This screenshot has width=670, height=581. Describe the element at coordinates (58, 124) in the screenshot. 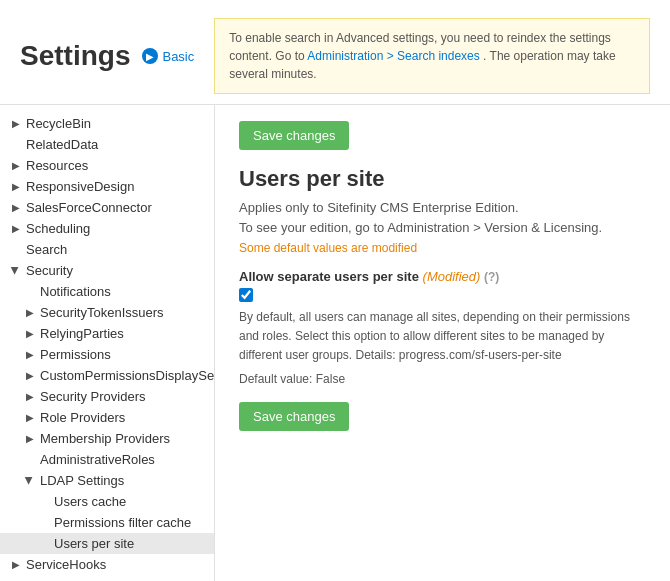

I see `sidebar-item-label: RecycleBin` at that location.